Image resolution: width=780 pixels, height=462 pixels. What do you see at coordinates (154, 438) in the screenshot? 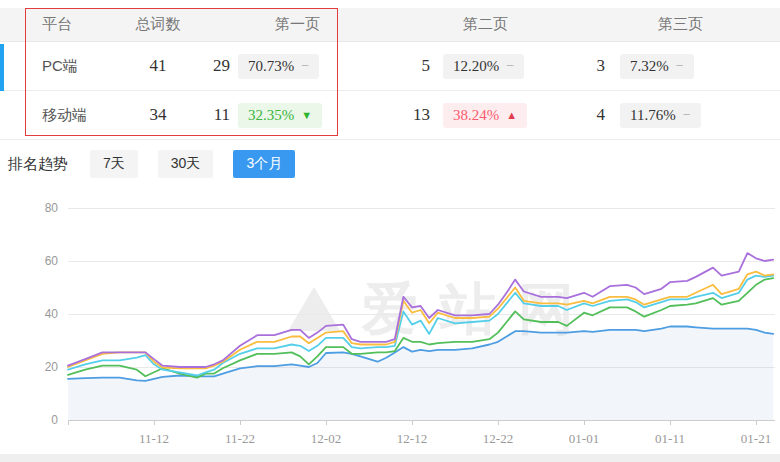
I see `svg-text: 11-12` at bounding box center [154, 438].